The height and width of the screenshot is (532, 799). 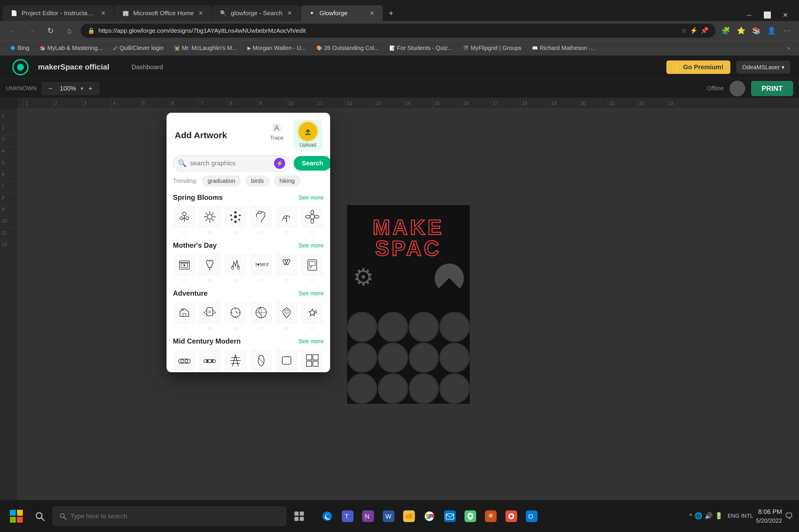 What do you see at coordinates (342, 13) in the screenshot?
I see `tab-glowforge: ✦ Glowforge ✕` at bounding box center [342, 13].